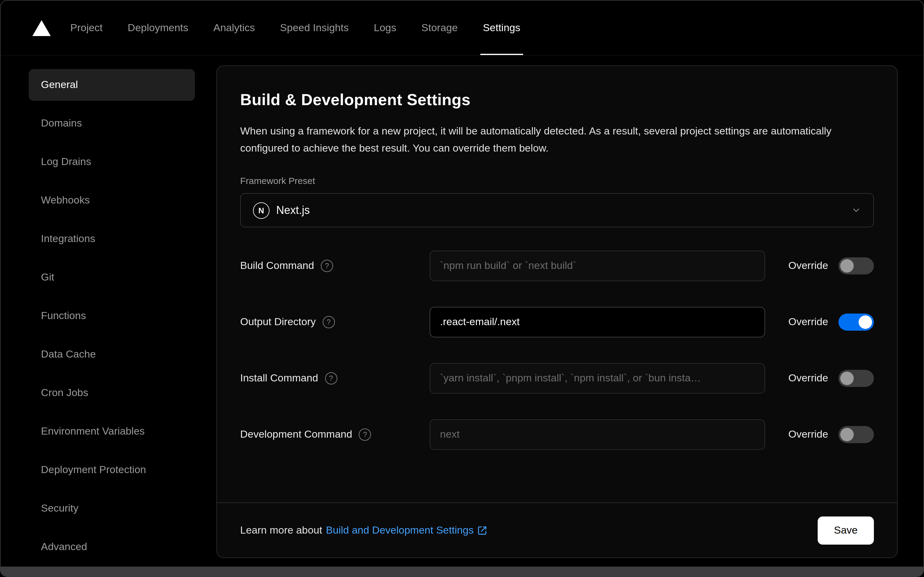 Image resolution: width=924 pixels, height=577 pixels. What do you see at coordinates (400, 530) in the screenshot?
I see `link-text: Build and Development Settings` at bounding box center [400, 530].